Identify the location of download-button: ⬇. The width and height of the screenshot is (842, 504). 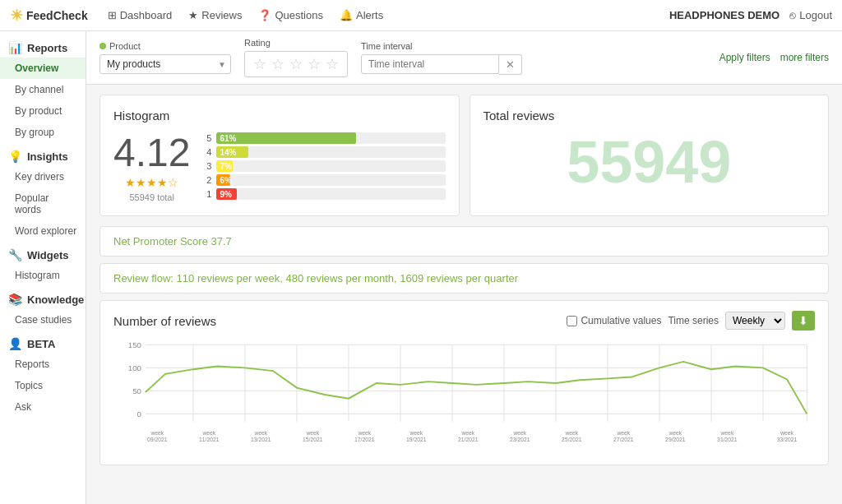
(803, 321).